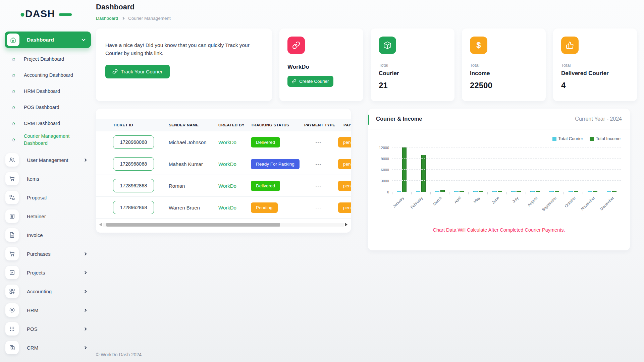 Image resolution: width=644 pixels, height=362 pixels. Describe the element at coordinates (101, 225) in the screenshot. I see `scroll-left-arrow-icon` at that location.